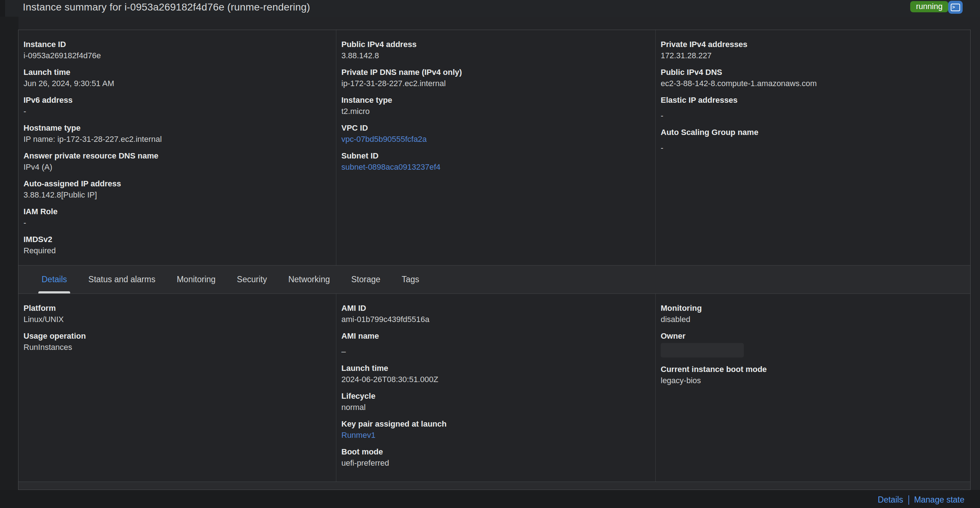 The image size is (980, 508). What do you see at coordinates (177, 100) in the screenshot?
I see `field-label: IPv6 address` at bounding box center [177, 100].